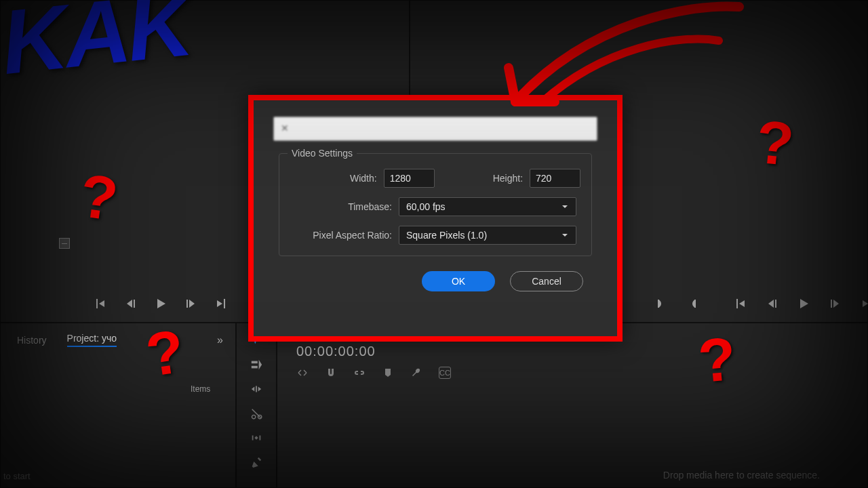 The width and height of the screenshot is (868, 488). What do you see at coordinates (118, 405) in the screenshot?
I see `project-pane: History Project: учо » Items to start` at bounding box center [118, 405].